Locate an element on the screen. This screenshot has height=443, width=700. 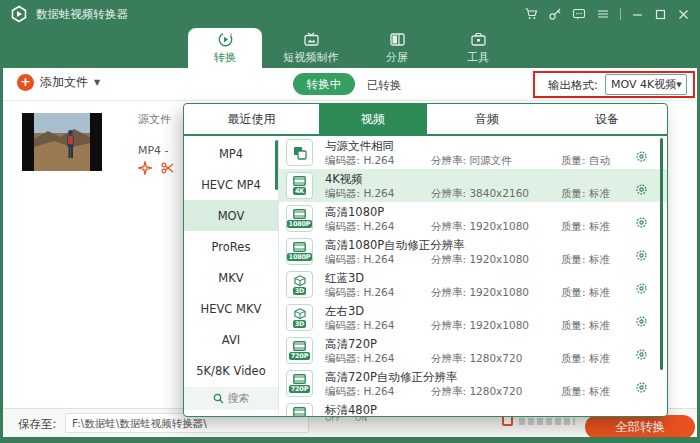
format-resolution: 分辨率: 1280x720 is located at coordinates (476, 392).